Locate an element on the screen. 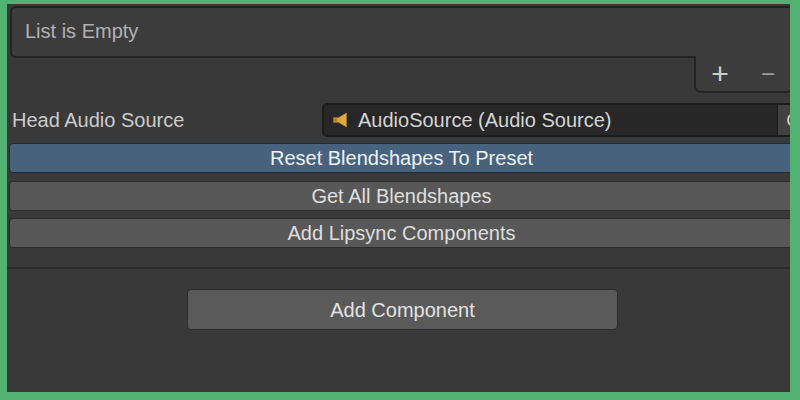 Image resolution: width=800 pixels, height=400 pixels. list-remove-button: − is located at coordinates (768, 74).